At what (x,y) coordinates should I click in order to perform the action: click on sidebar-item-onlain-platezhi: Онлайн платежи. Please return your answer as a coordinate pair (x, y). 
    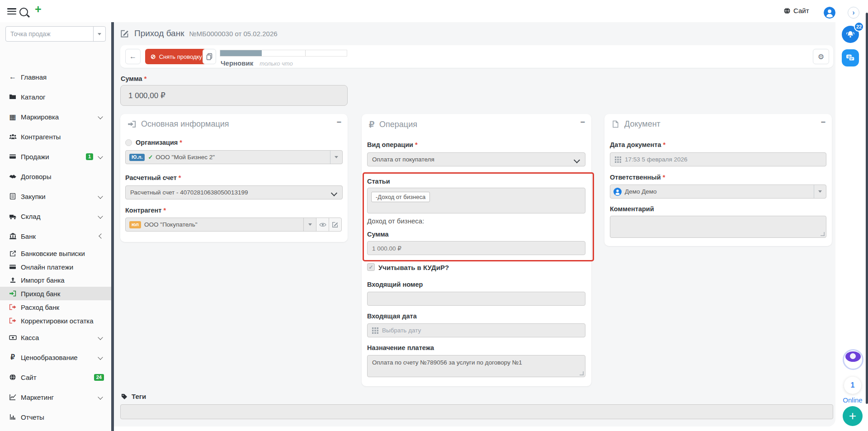
    Looking at the image, I should click on (56, 267).